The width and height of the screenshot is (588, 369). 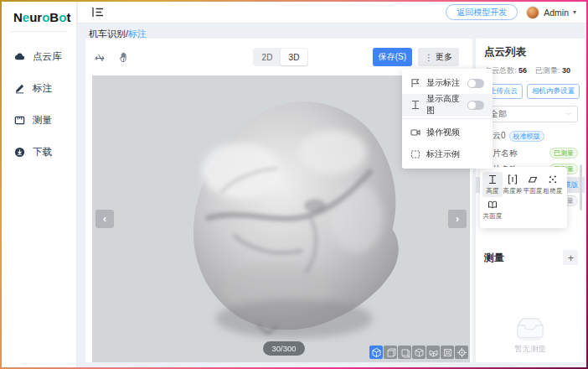 I want to click on collapse-menu-icon, so click(x=98, y=12).